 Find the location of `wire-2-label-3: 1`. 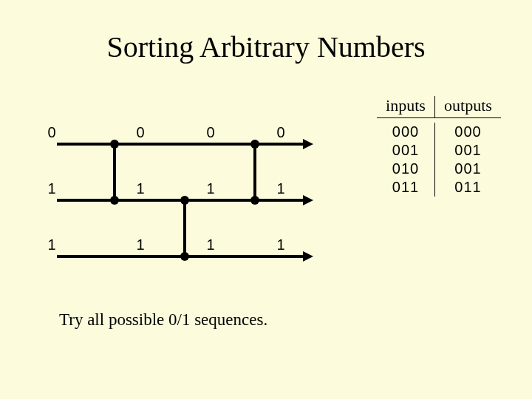

wire-2-label-3: 1 is located at coordinates (281, 245).